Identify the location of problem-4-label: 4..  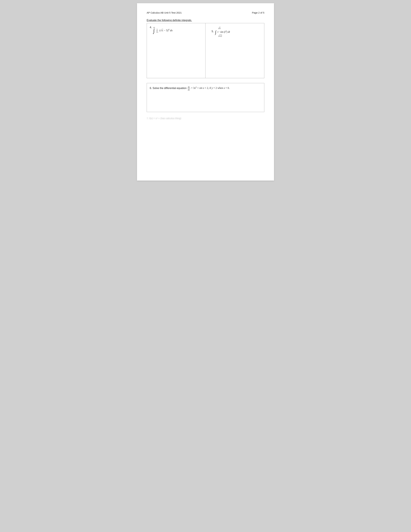
(151, 27).